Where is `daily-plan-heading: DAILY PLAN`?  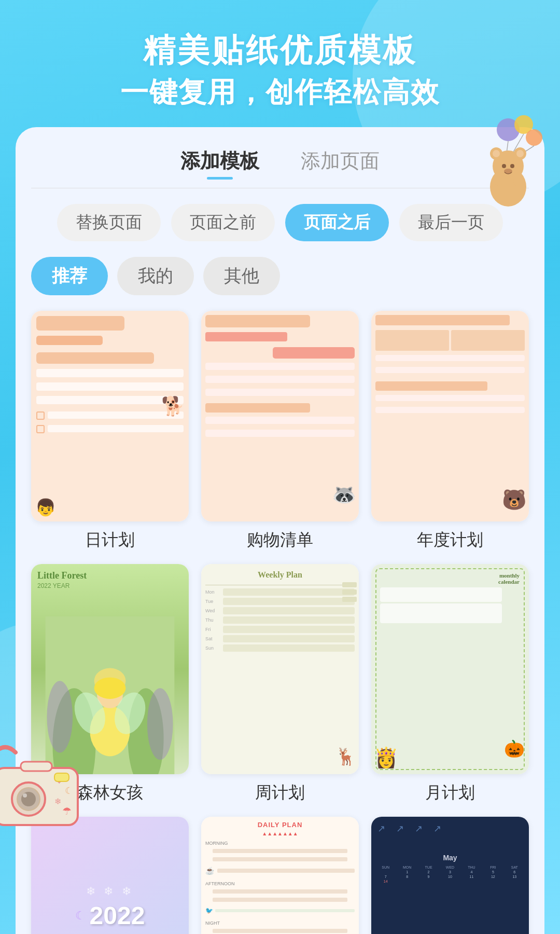
daily-plan-heading: DAILY PLAN is located at coordinates (280, 825).